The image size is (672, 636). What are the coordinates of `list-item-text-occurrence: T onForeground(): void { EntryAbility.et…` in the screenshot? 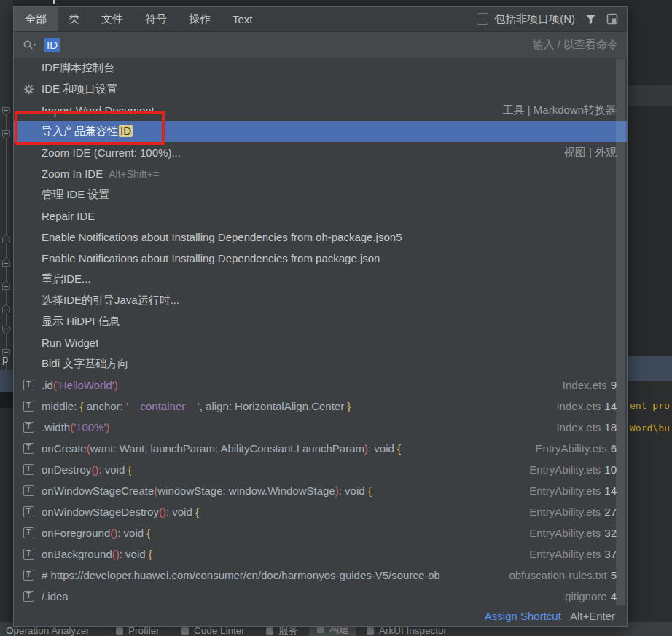 It's located at (321, 533).